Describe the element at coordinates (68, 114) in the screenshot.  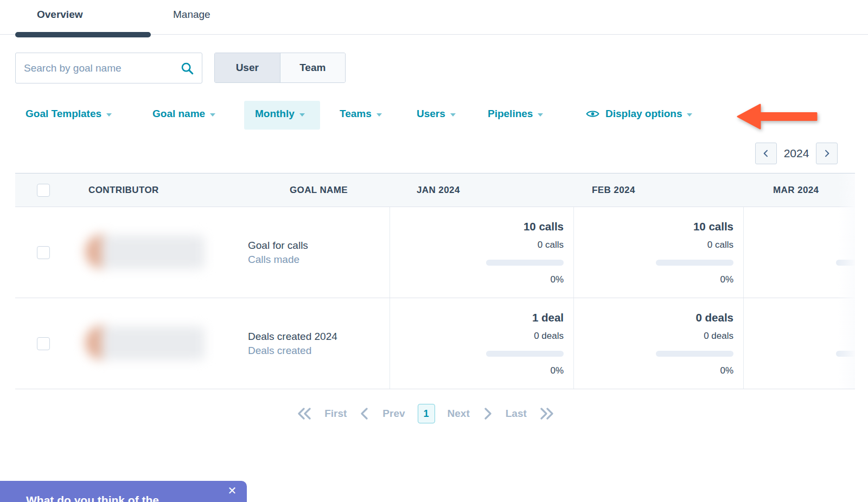
I see `filter-goal-templates: Goal Templates` at that location.